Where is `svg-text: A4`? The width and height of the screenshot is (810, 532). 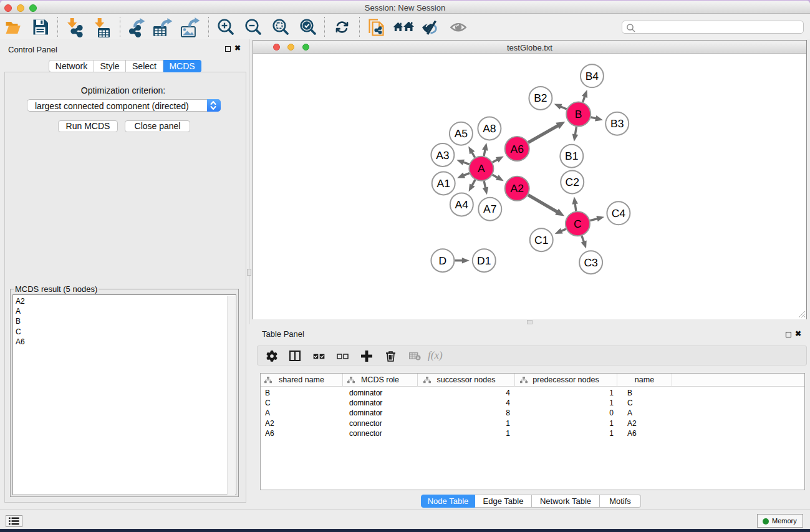 svg-text: A4 is located at coordinates (462, 205).